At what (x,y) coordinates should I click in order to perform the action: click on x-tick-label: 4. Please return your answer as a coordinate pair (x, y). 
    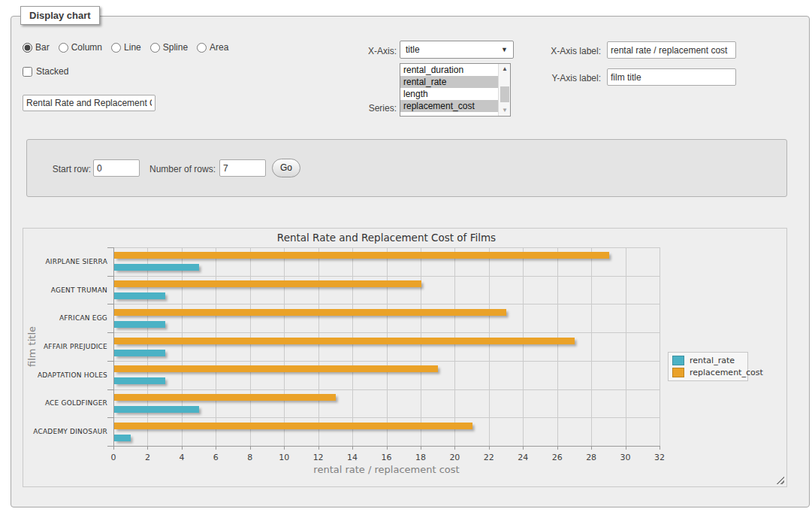
    Looking at the image, I should click on (182, 457).